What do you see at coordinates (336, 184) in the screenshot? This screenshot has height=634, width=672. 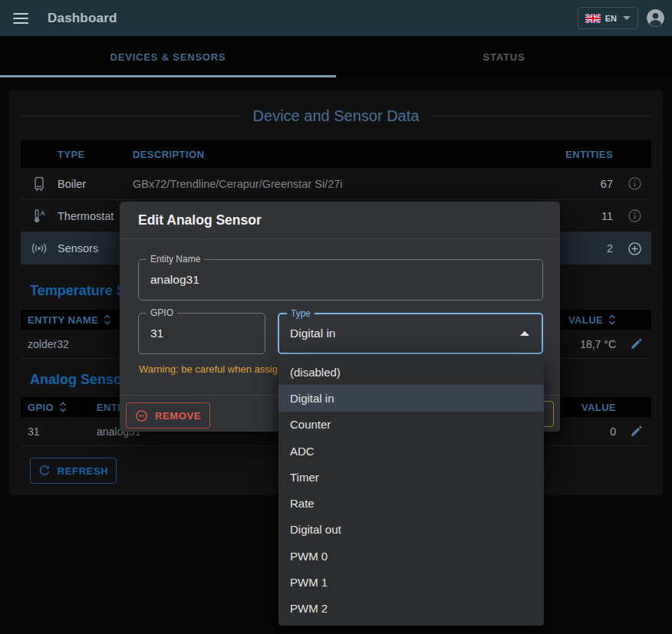 I see `table-row-boiler: Boiler GBx72/Trendline/Cerapur/Greenstar…` at bounding box center [336, 184].